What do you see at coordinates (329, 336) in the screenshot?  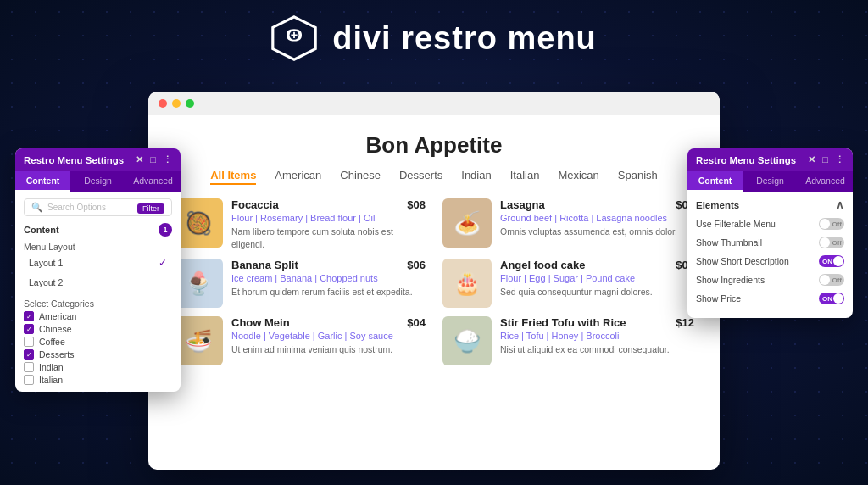 I see `menu-item-ingredients-chow-mein: Noodle | Vegetable | Garlic | Soy sauce` at bounding box center [329, 336].